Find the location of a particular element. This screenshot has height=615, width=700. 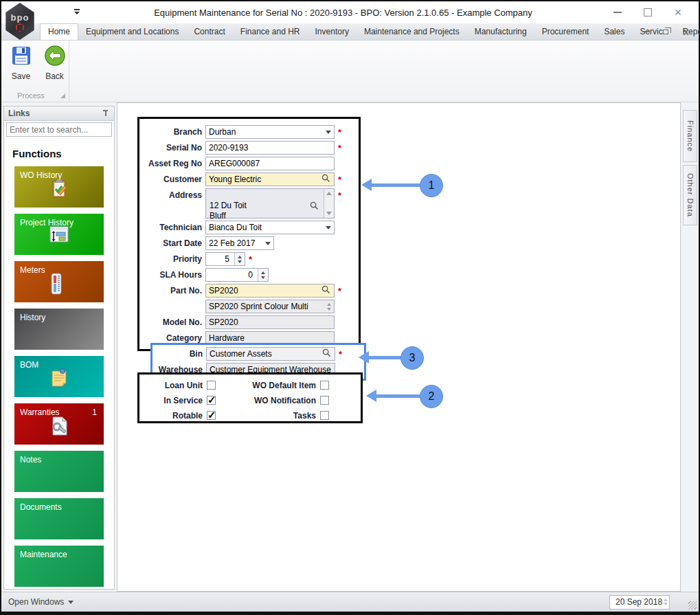

tab-inventory: Inventory is located at coordinates (332, 32).